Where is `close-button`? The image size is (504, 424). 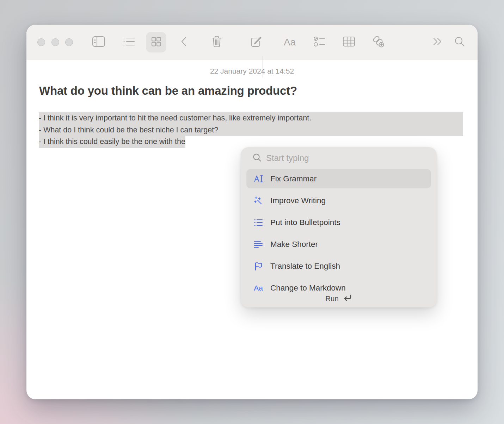
close-button is located at coordinates (41, 42).